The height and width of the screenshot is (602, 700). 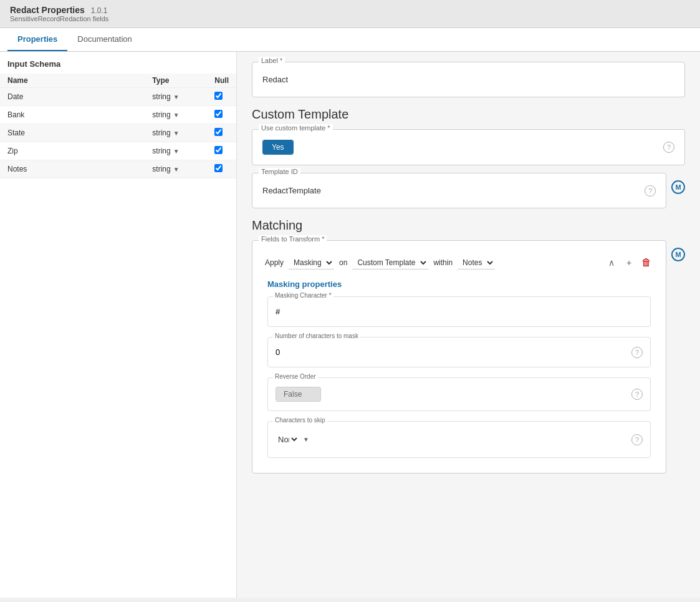 What do you see at coordinates (72, 97) in the screenshot?
I see `row-name: Date` at bounding box center [72, 97].